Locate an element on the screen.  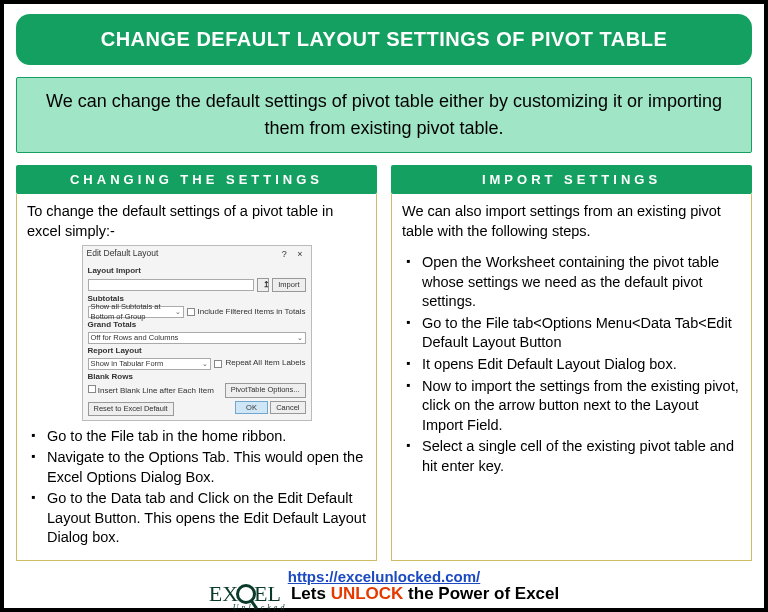
list-item: Open the Worksheet containing the pivot … is located at coordinates (574, 282).